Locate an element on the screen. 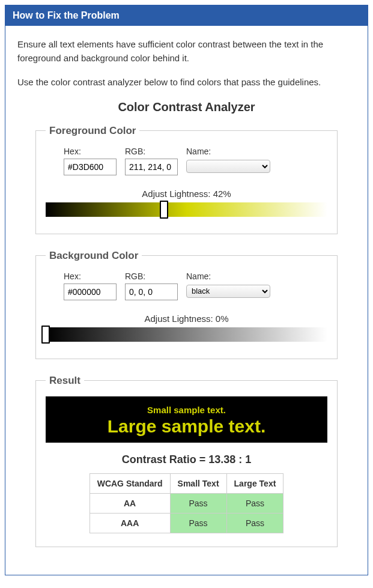  bg-rgb-input is located at coordinates (151, 292).